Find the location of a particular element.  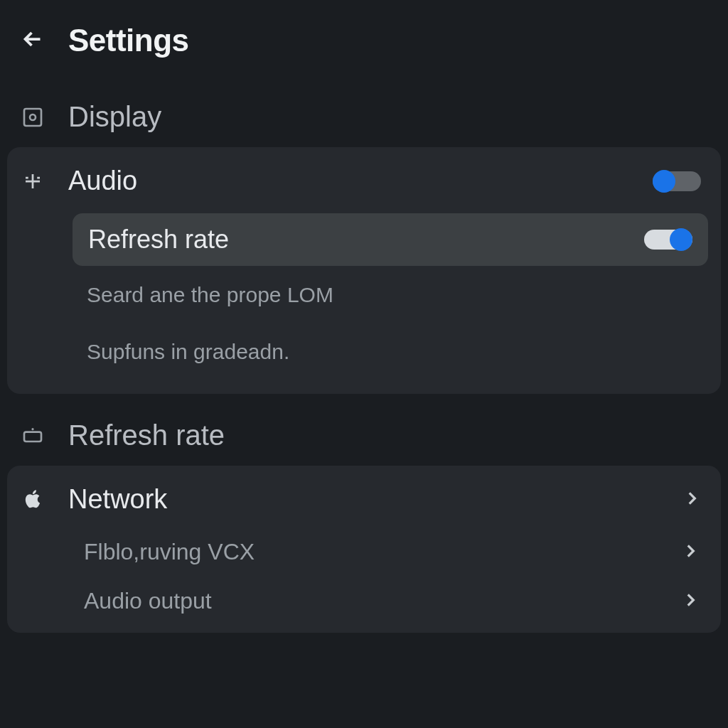

row-label-network: Network is located at coordinates (364, 499).